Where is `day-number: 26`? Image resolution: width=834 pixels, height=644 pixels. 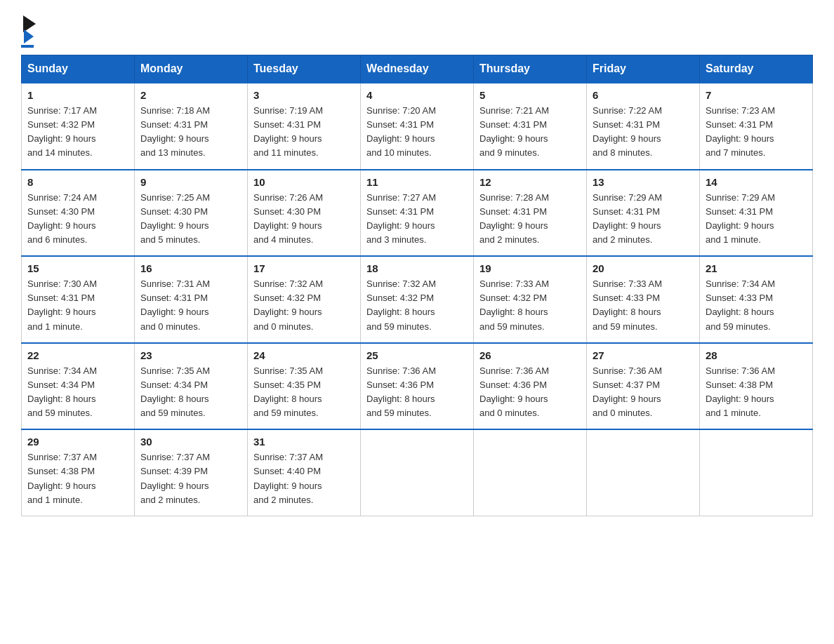
day-number: 26 is located at coordinates (530, 355).